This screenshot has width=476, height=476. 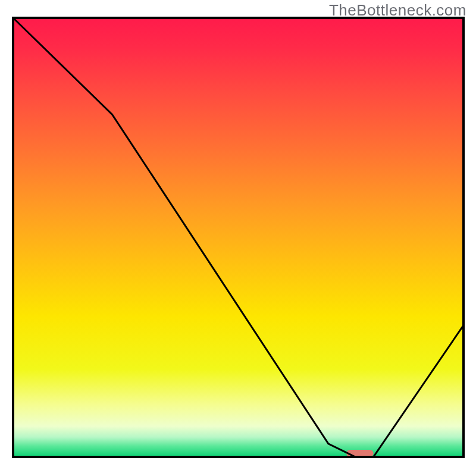 I want to click on watermark-text: TheBottleneck.com, so click(x=397, y=11).